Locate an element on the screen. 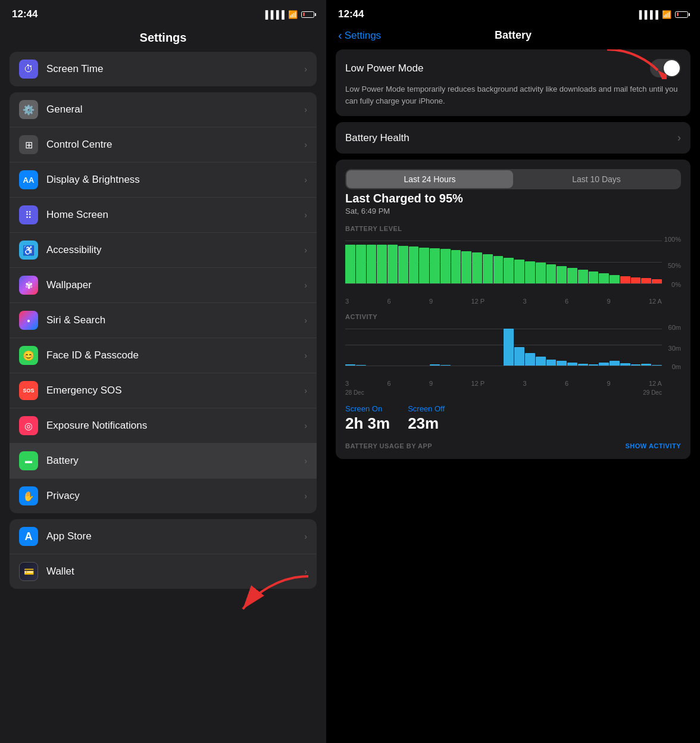 The width and height of the screenshot is (700, 743). tab-selector: Last 24 Hours Last 10 Days is located at coordinates (513, 179).